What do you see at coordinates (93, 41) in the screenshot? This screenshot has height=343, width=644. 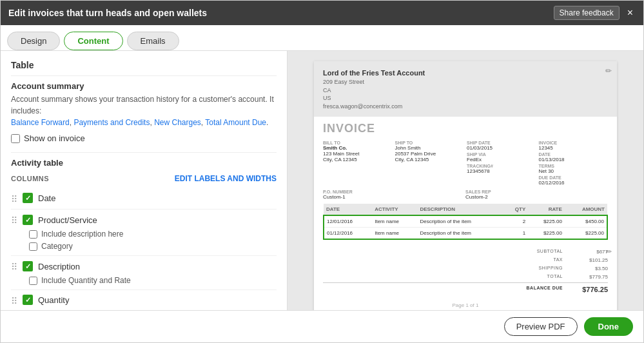 I see `tab-content: Content` at bounding box center [93, 41].